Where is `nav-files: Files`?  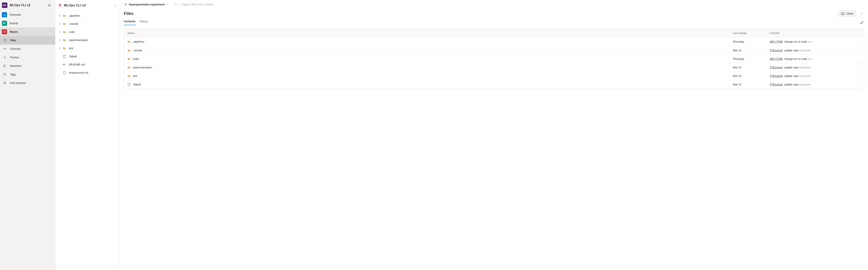
nav-files: Files is located at coordinates (28, 40).